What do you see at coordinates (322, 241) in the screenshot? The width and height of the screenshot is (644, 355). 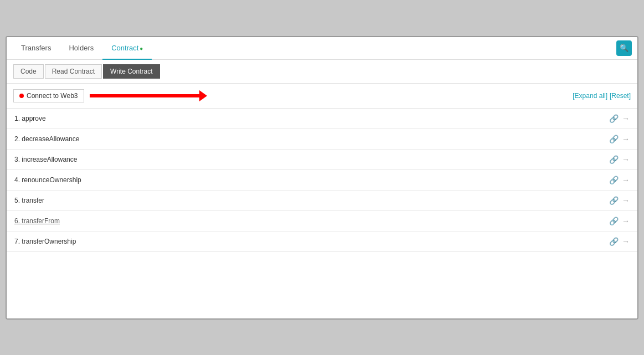 I see `table-row: 7. transferOwnership 🔗 →` at bounding box center [322, 241].